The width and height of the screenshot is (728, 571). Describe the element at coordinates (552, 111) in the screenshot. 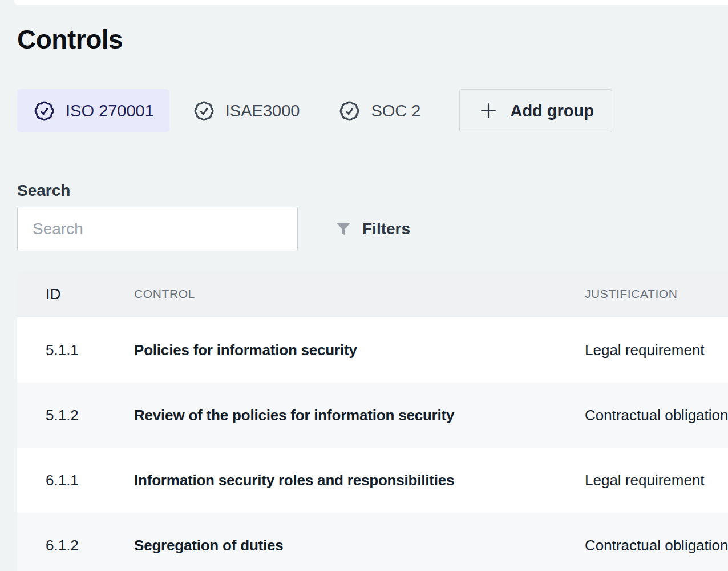

I see `add-group-label: Add group` at that location.